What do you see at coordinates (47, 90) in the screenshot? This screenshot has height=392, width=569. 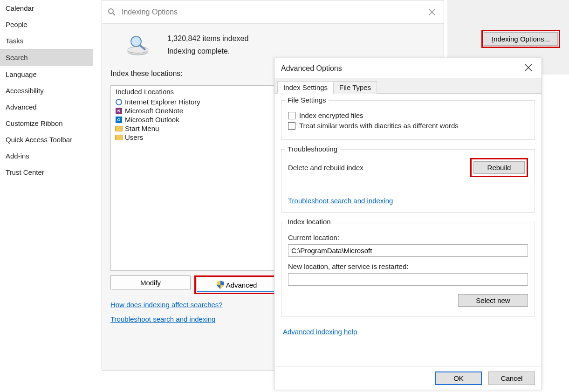 I see `sidebar-item-accessibility: Accessibility` at bounding box center [47, 90].